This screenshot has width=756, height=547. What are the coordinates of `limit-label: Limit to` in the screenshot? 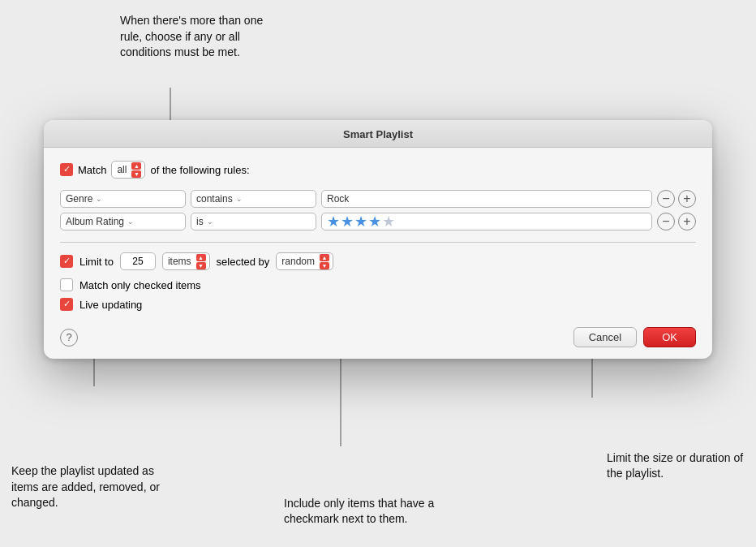 It's located at (97, 261).